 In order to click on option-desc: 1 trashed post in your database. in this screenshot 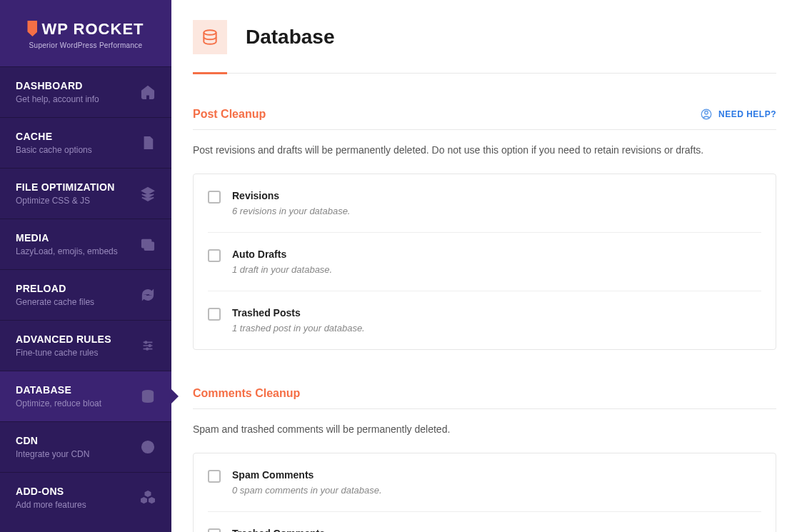, I will do `click(299, 328)`.